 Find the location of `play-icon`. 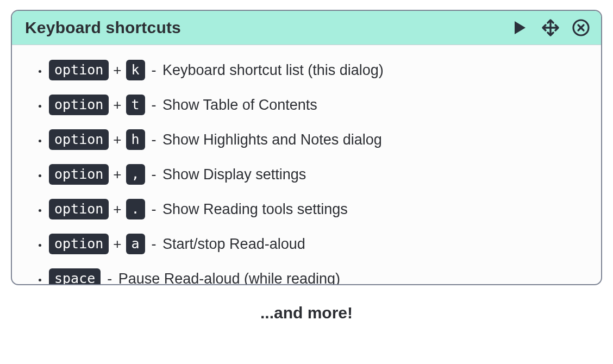

play-icon is located at coordinates (520, 28).